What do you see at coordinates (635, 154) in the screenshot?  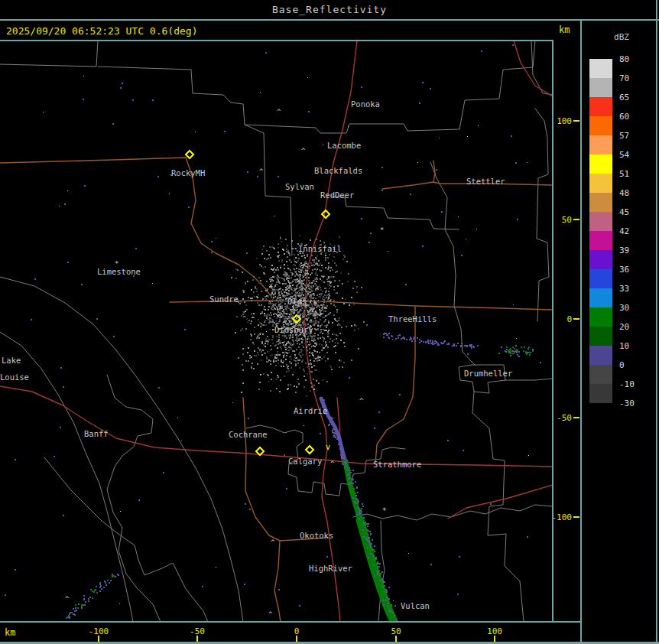 I see `colorbar-tick-label: 54` at bounding box center [635, 154].